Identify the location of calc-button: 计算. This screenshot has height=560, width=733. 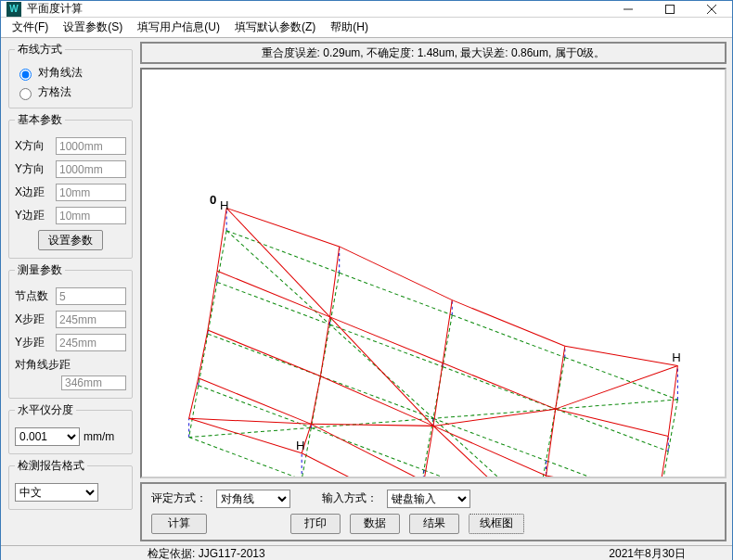
(179, 524).